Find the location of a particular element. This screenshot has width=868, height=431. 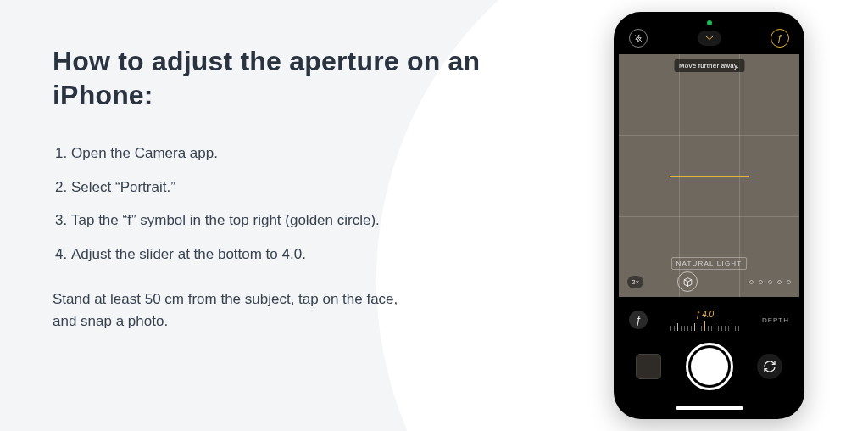

step-item: Open the Camera app. is located at coordinates (249, 154).